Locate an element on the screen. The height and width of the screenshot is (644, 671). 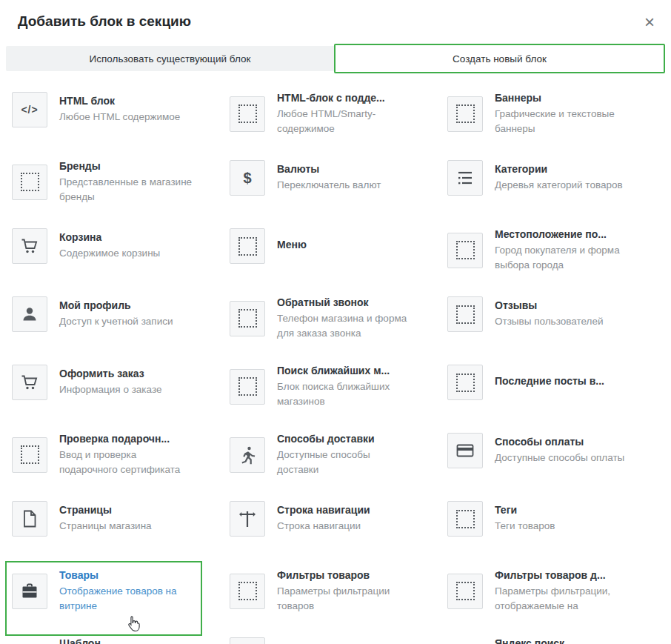
block-desc: Блок поиска ближайших магазинов is located at coordinates (344, 394).